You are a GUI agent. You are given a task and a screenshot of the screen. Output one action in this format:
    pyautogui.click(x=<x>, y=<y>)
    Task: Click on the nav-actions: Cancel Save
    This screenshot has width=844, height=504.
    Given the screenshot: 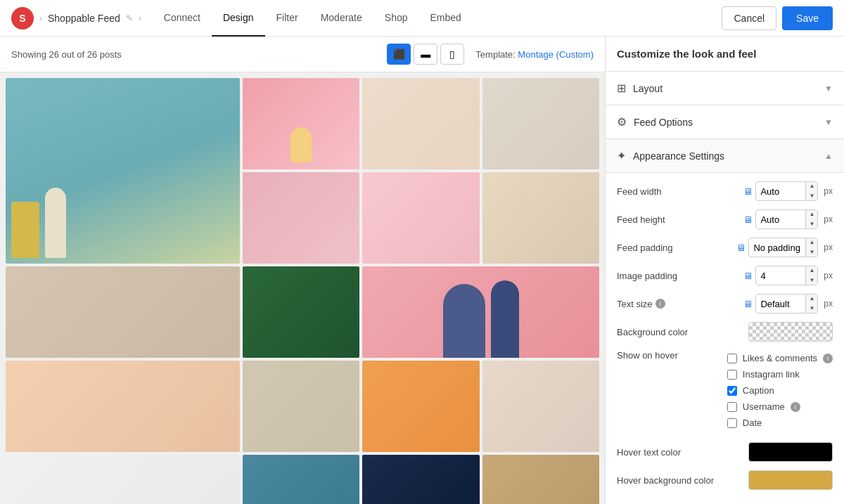 What is the action you would take?
    pyautogui.click(x=777, y=18)
    